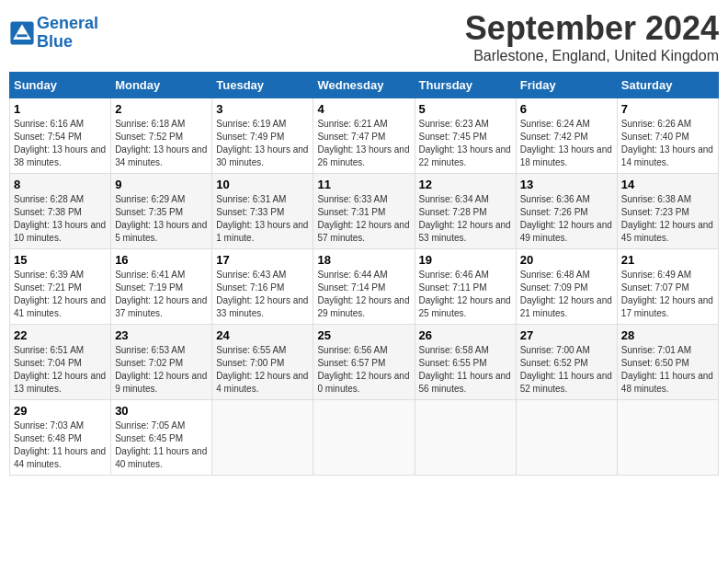 The width and height of the screenshot is (728, 563). I want to click on day-info: Sunrise: 6:39 AM Sunset: 7:21 PM Dayligh…, so click(61, 294).